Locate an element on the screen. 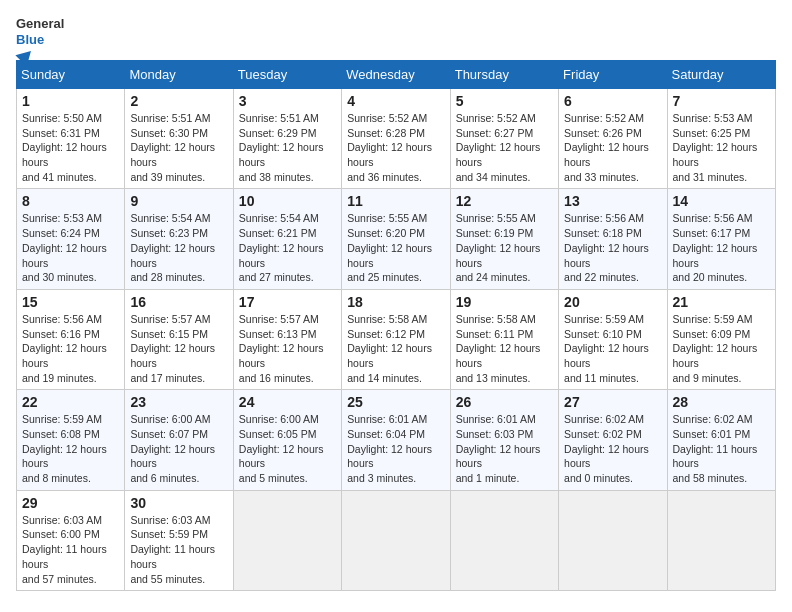 This screenshot has height=612, width=792. calendar-day-header: Monday is located at coordinates (179, 75).